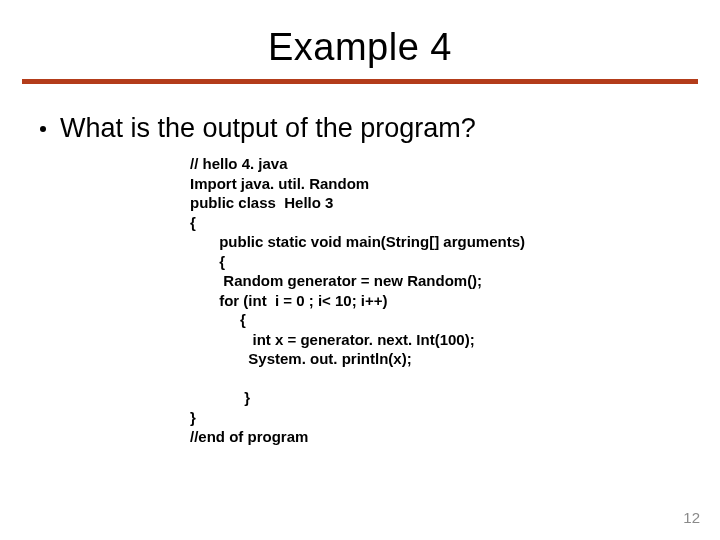 The height and width of the screenshot is (540, 720). What do you see at coordinates (360, 38) in the screenshot?
I see `slide-title: Example 4` at bounding box center [360, 38].